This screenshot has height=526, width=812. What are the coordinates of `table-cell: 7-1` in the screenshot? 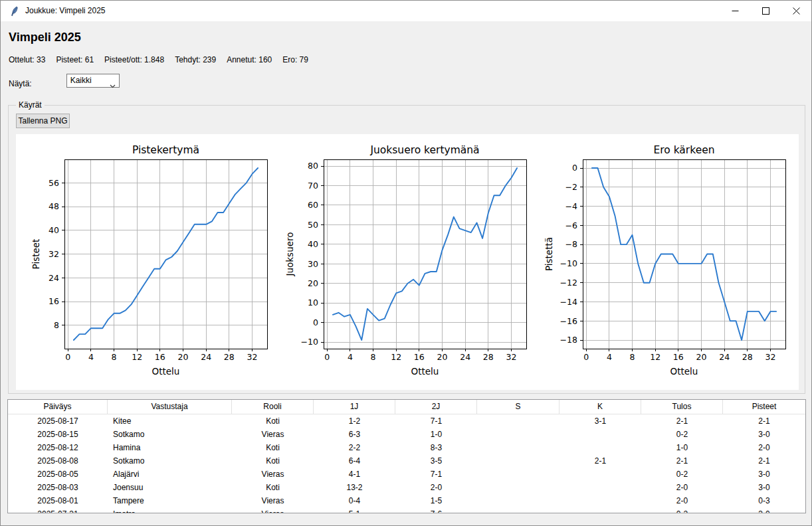 It's located at (436, 421).